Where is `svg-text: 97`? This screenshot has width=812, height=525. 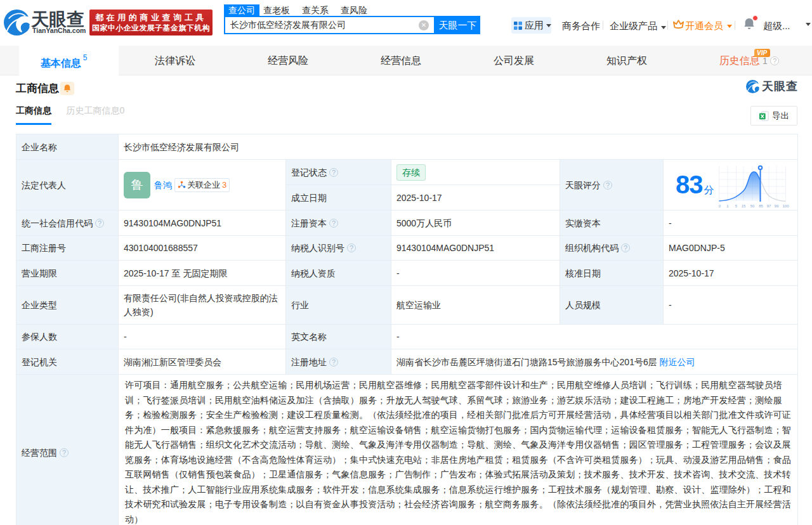
svg-text: 97 is located at coordinates (769, 206).